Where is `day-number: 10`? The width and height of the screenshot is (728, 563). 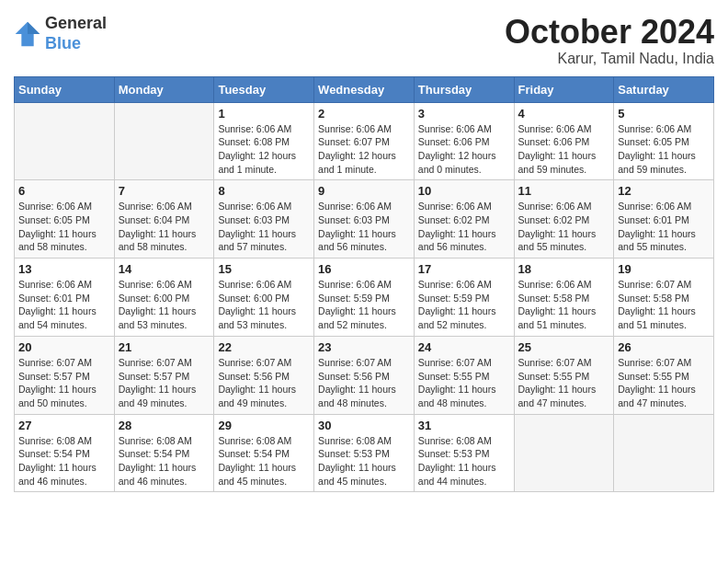 day-number: 10 is located at coordinates (464, 191).